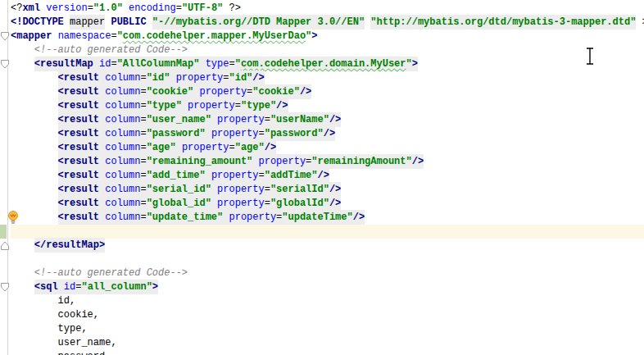 Image resolution: width=644 pixels, height=355 pixels. What do you see at coordinates (328, 107) in the screenshot?
I see `code-text: <result column="type" property="type"/>` at bounding box center [328, 107].